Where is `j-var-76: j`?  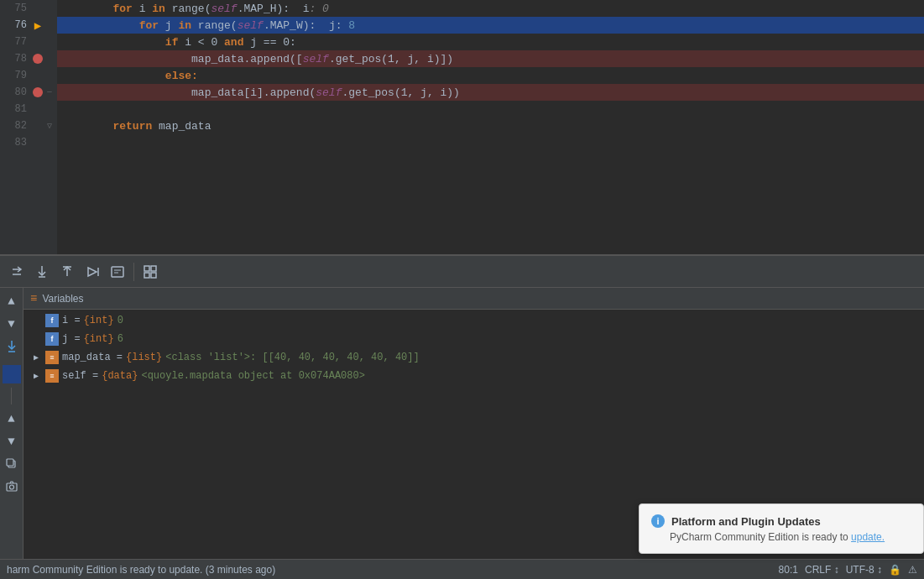 j-var-76: j is located at coordinates (332, 25).